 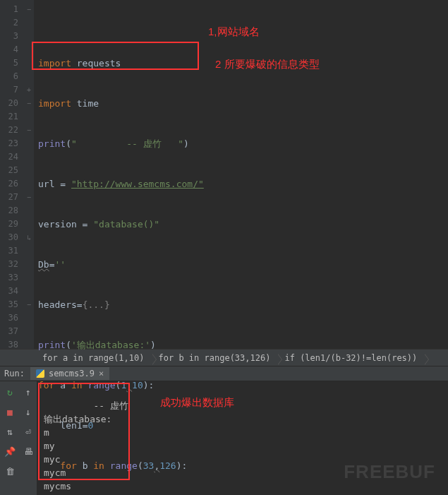 What do you see at coordinates (10, 438) in the screenshot?
I see `run-toolbar-left: ↻ ■ ⇅ 📌 🗑` at bounding box center [10, 438].